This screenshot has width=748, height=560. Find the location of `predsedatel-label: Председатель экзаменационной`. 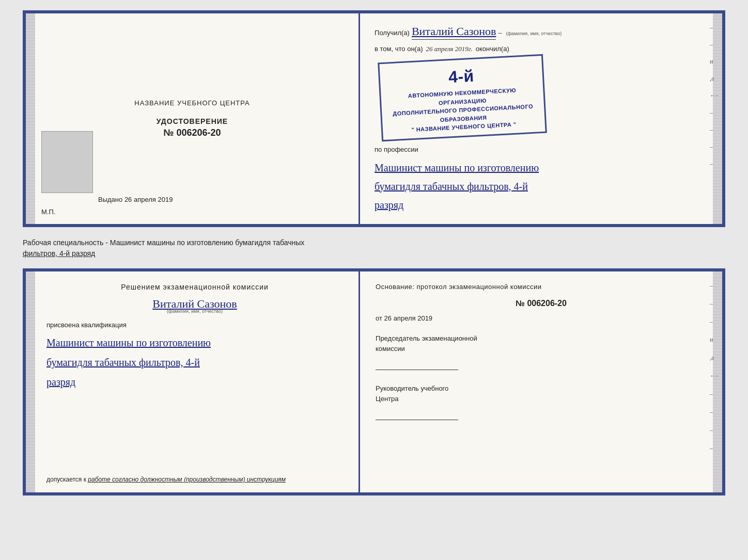

predsedatel-label: Председатель экзаменационной is located at coordinates (541, 339).